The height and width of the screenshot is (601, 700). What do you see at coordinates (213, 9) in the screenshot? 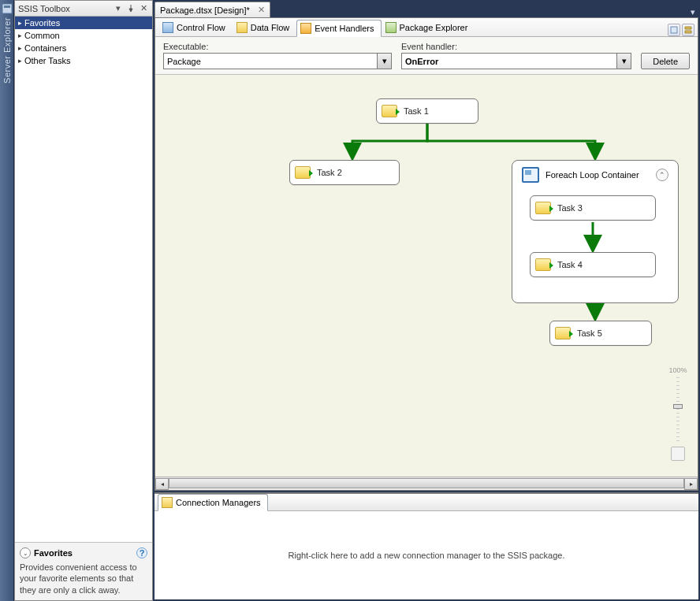
I see `document-tab: Package.dtsx [Design]* ✕` at bounding box center [213, 9].